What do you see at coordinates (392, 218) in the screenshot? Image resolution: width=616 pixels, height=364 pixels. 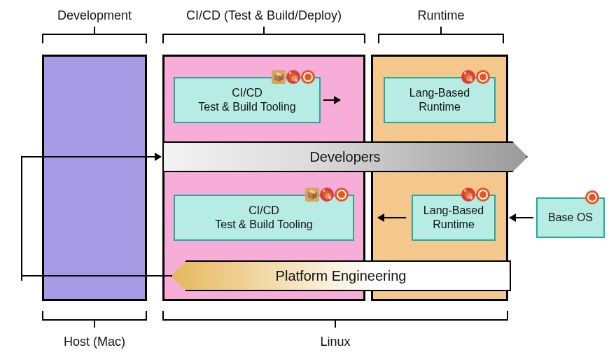 I see `arrow-runtime-to-cicd-bottom` at bounding box center [392, 218].